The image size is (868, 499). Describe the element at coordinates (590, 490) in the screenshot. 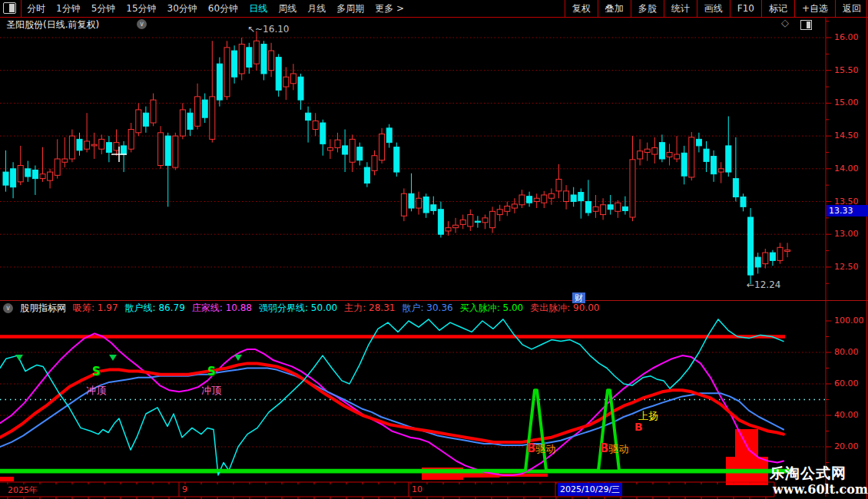

I see `current-date-badge: 2025/10/29/三` at that location.